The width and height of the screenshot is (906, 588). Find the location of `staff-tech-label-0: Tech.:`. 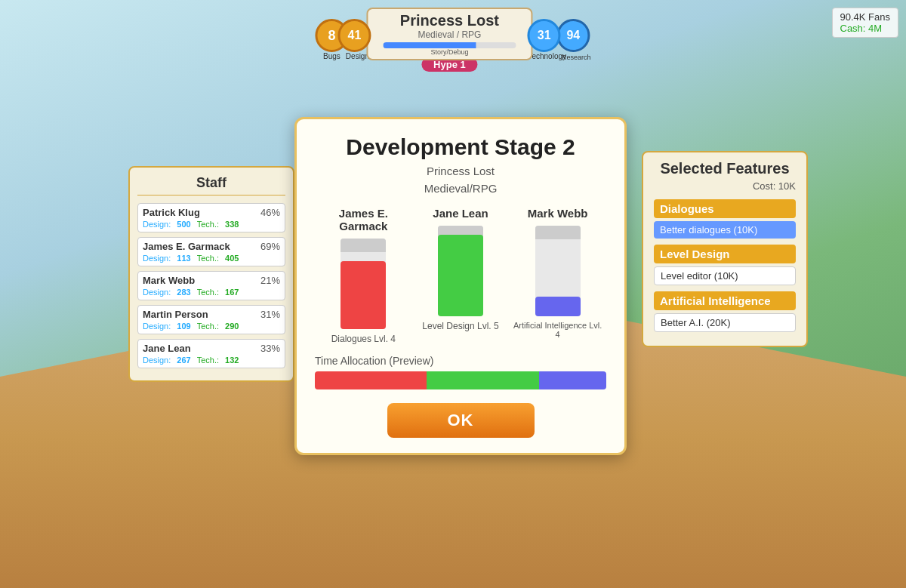

staff-tech-label-0: Tech.: is located at coordinates (208, 224).